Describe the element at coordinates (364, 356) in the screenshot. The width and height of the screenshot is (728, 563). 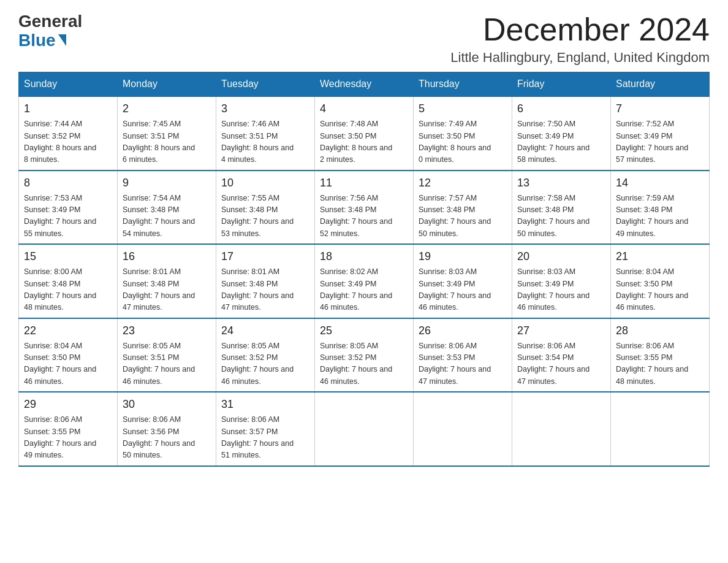
I see `calendar-week-row: 22Sunrise: 8:04 AMSunset: 3:50 PMDayligh…` at that location.